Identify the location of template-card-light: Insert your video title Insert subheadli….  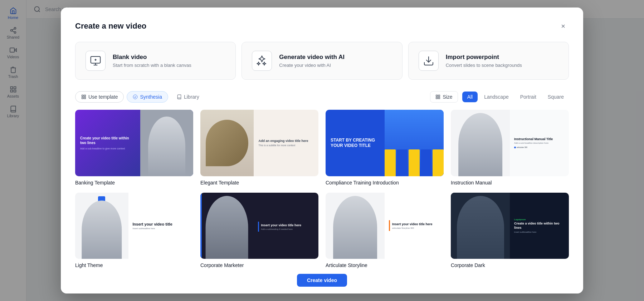
(134, 231).